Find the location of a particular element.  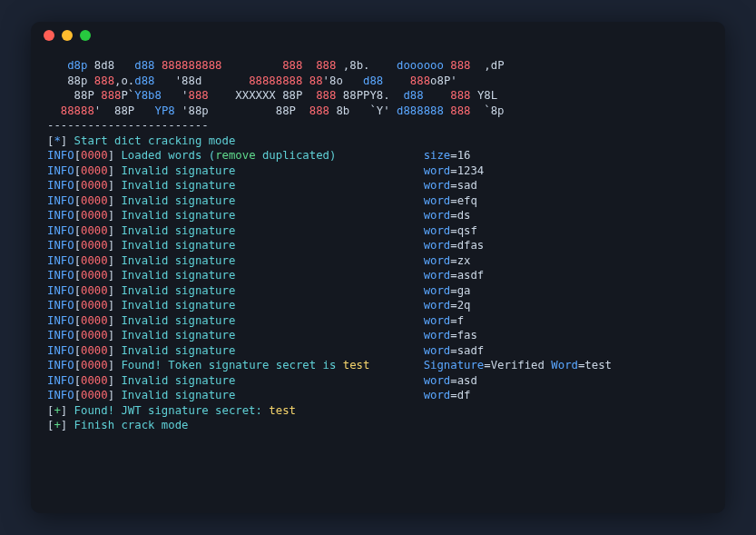

titlebar is located at coordinates (378, 35).